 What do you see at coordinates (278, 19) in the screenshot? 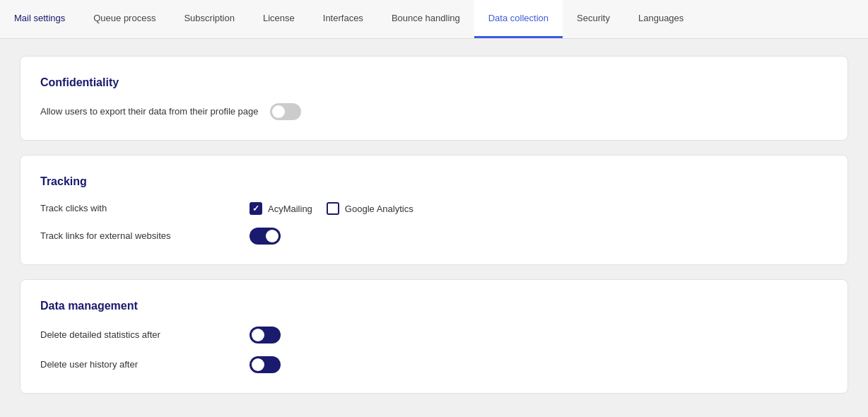
I see `tab-license: License` at bounding box center [278, 19].